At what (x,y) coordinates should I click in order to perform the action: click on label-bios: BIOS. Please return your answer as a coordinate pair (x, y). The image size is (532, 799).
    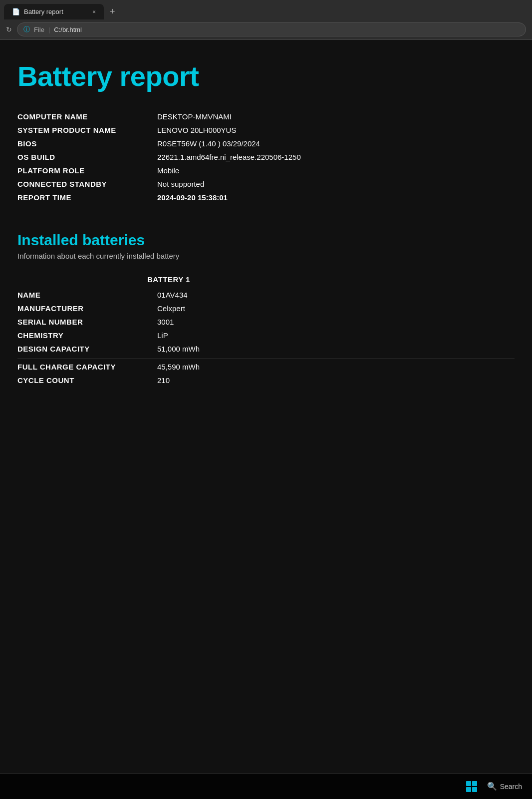
    Looking at the image, I should click on (82, 144).